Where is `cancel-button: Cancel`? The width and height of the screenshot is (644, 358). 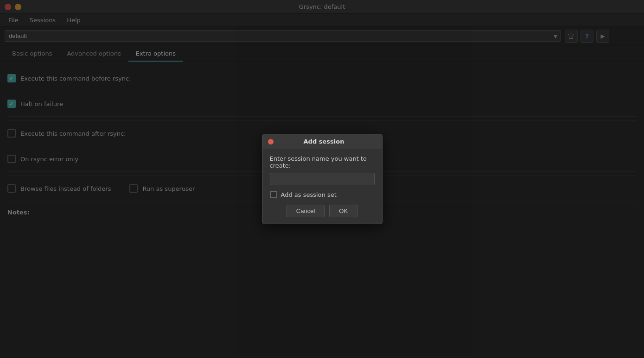 cancel-button: Cancel is located at coordinates (306, 211).